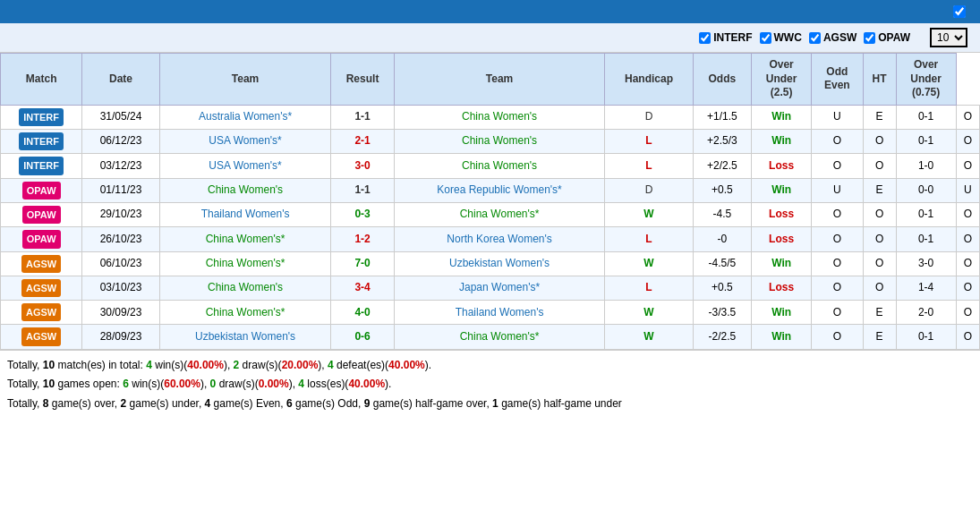  I want to click on handicap-cell: +2.5/3, so click(721, 141).